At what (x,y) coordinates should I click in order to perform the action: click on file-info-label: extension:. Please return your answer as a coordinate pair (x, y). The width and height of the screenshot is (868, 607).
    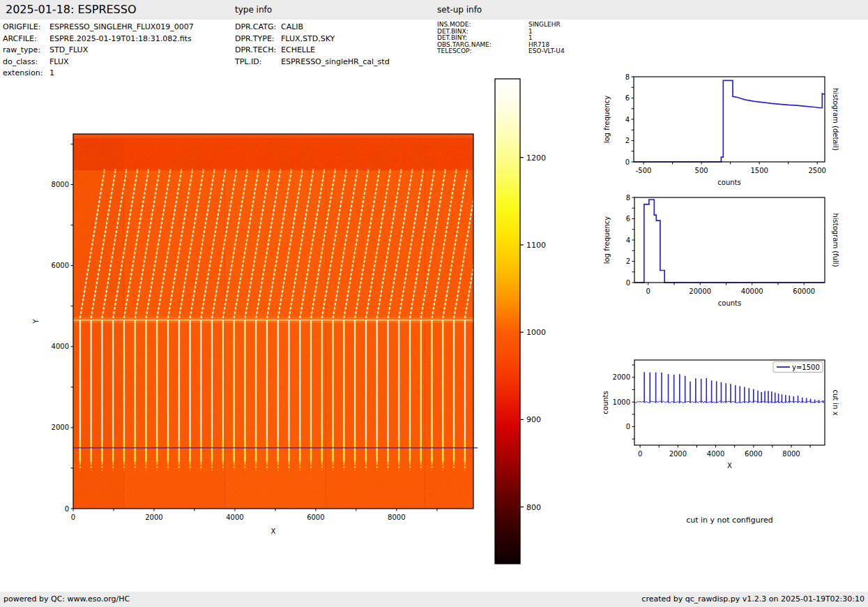
    Looking at the image, I should click on (26, 74).